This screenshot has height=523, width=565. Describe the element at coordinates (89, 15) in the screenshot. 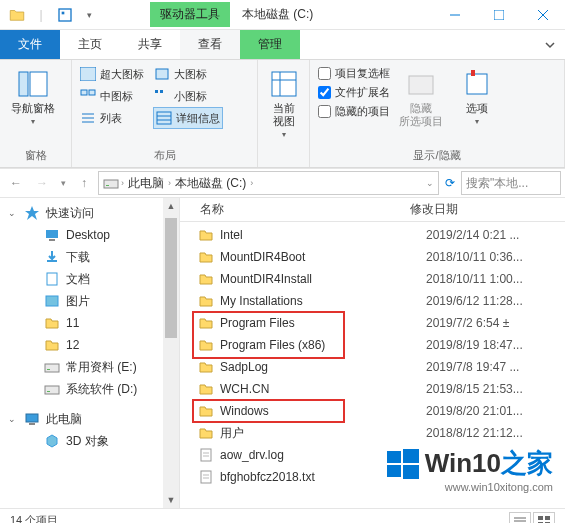

I see `qat-dropdown-icon: ▾` at that location.